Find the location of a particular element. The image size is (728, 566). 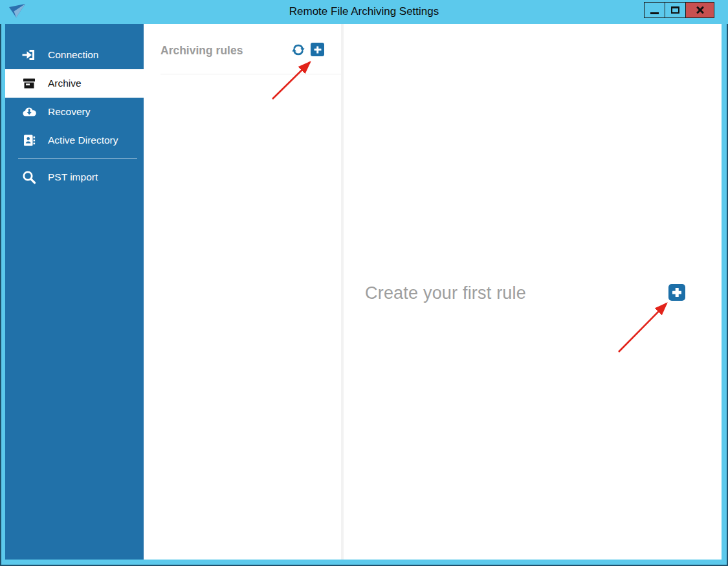

sidebar-item-pst-import: PST import is located at coordinates (74, 177).